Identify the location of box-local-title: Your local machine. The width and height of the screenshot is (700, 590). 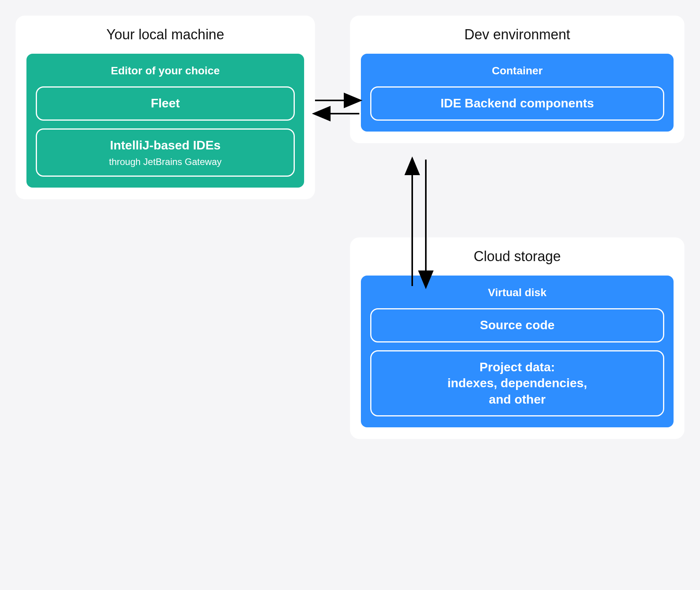
(165, 35).